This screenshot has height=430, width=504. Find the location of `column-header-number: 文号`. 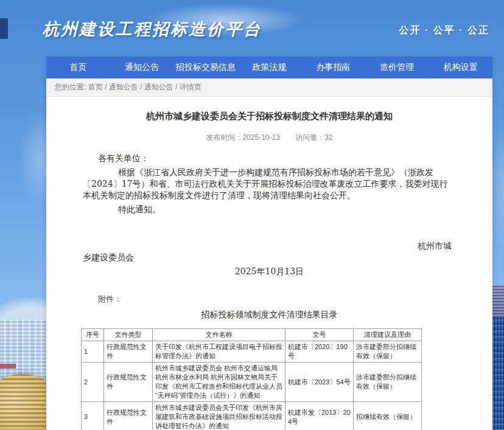

column-header-number: 文号 is located at coordinates (320, 335).